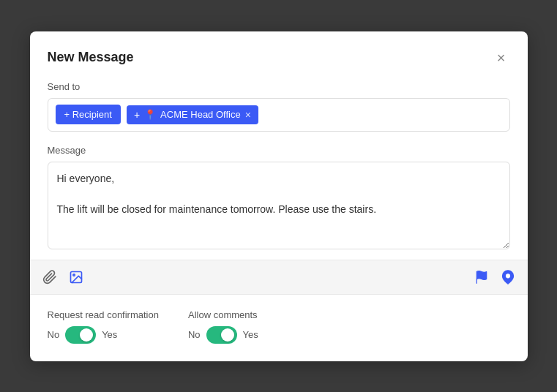 The width and height of the screenshot is (557, 392). I want to click on options-row: Request read confirmation No Yes Allow c…, so click(279, 325).